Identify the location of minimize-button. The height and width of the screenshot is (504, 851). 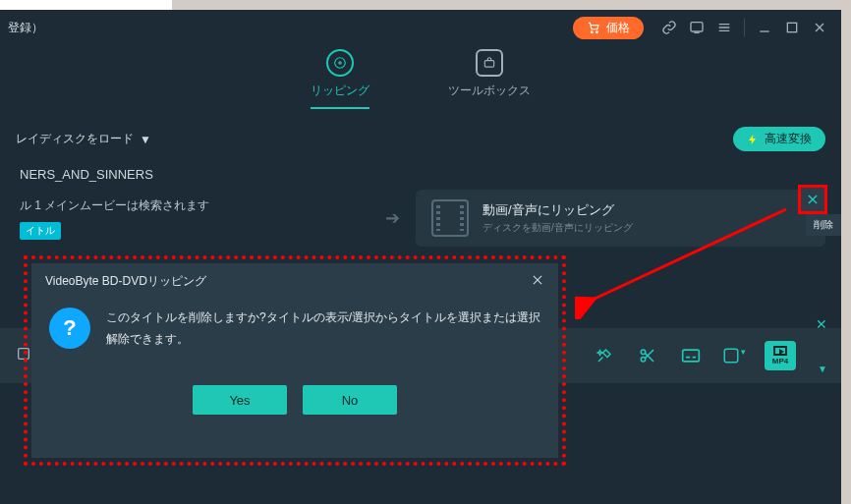
(765, 28).